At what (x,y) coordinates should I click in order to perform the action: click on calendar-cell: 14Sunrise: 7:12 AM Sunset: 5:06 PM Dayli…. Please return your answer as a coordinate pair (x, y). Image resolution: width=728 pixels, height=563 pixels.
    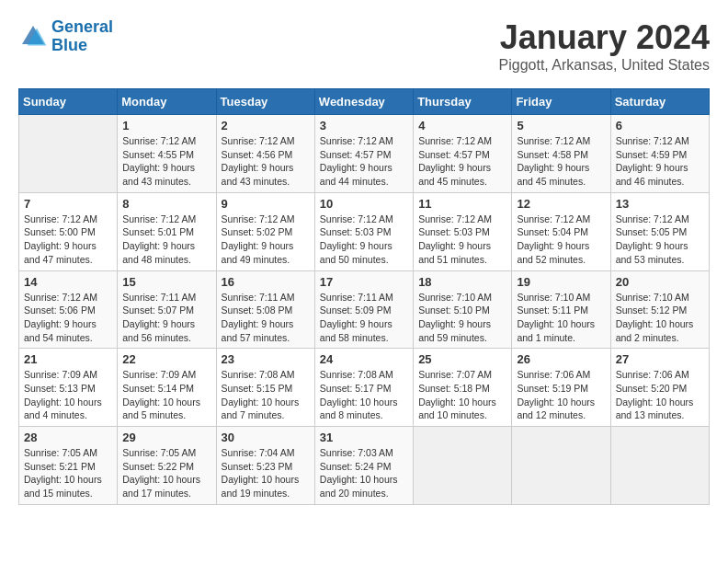
    Looking at the image, I should click on (68, 309).